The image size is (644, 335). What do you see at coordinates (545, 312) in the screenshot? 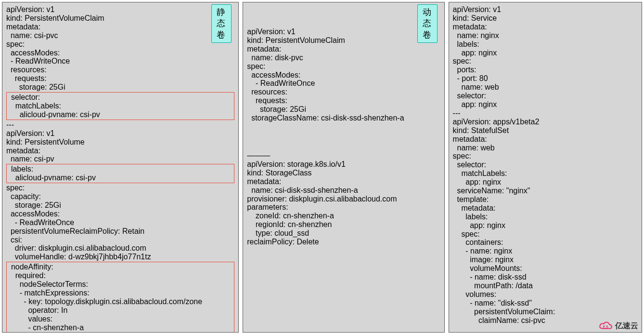
I see `code-line: persistentVolumeClaim:` at bounding box center [545, 312].